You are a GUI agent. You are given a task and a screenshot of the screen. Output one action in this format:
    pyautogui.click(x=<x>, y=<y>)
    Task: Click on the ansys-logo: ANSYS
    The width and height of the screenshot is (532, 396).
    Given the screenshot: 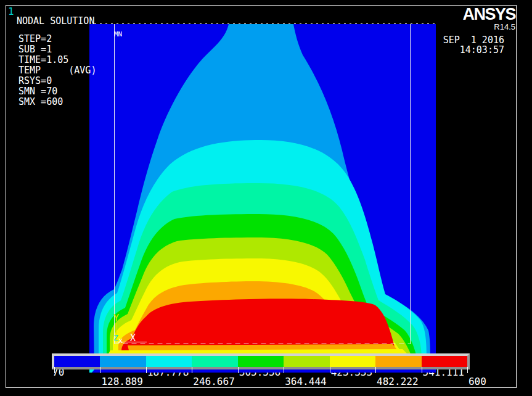 What is the action you would take?
    pyautogui.click(x=489, y=15)
    